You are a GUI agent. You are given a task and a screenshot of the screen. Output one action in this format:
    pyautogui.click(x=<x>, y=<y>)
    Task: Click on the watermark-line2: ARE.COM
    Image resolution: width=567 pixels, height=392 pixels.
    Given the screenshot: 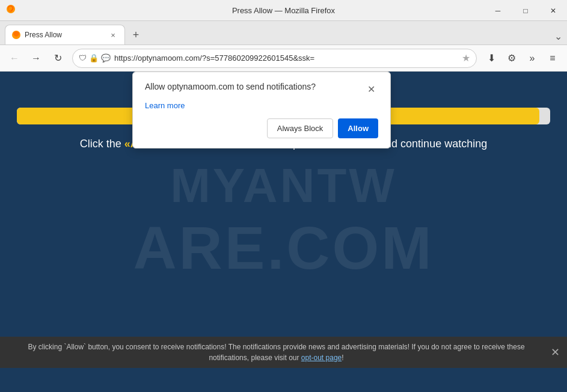 What is the action you would take?
    pyautogui.click(x=283, y=248)
    